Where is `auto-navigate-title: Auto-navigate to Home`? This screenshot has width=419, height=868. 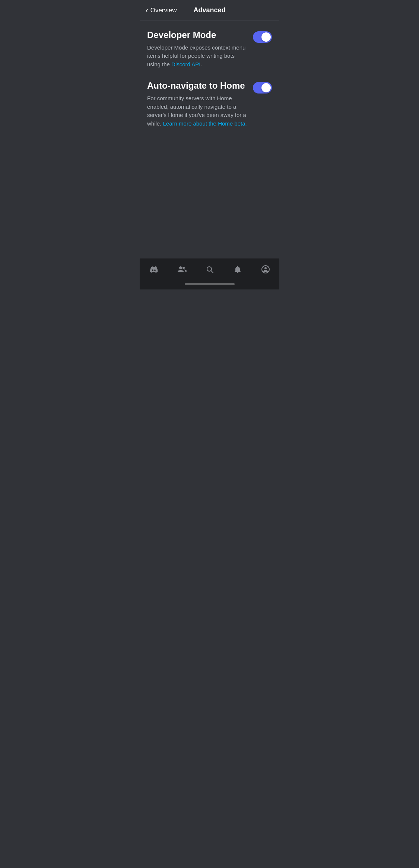
auto-navigate-title: Auto-navigate to Home is located at coordinates (197, 86).